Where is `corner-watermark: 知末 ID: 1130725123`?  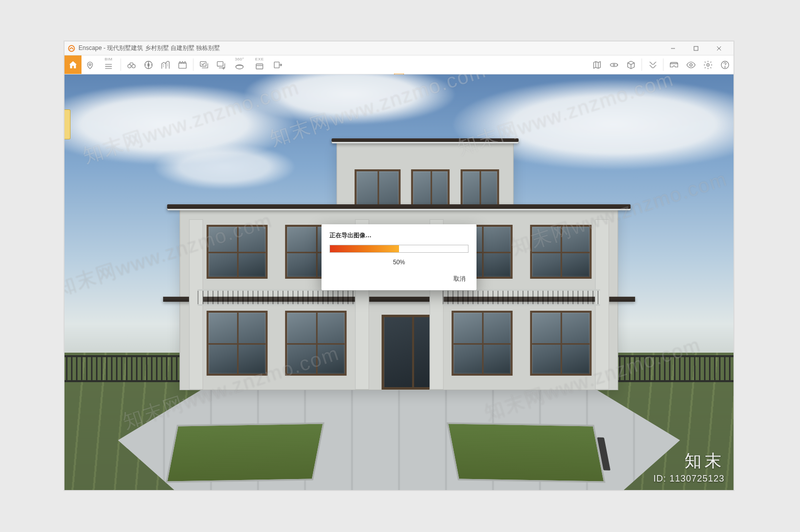 corner-watermark: 知末 ID: 1130725123 is located at coordinates (689, 467).